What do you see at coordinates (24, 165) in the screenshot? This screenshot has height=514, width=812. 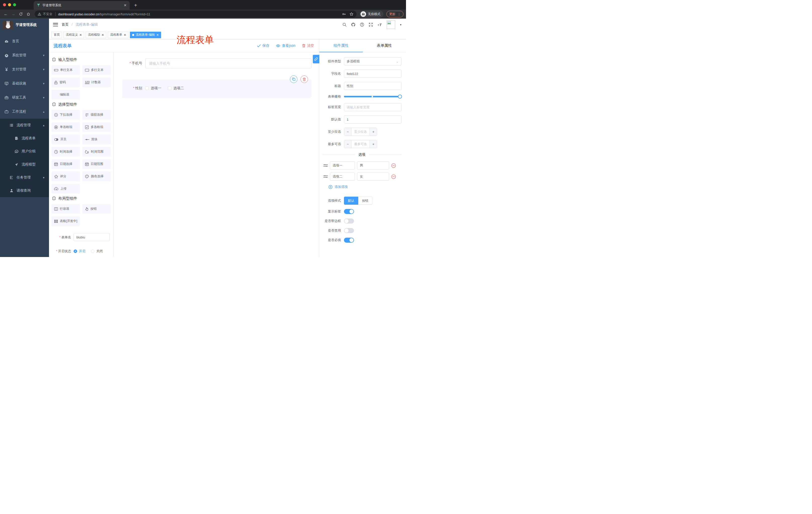 I see `sidebar-item-process-model: 流程模型` at bounding box center [24, 165].